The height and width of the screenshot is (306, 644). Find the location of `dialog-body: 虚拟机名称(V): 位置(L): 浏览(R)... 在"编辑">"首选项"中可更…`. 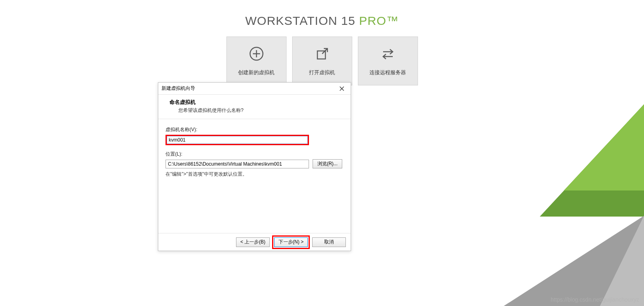

dialog-body: 虚拟机名称(V): 位置(L): 浏览(R)... 在"编辑">"首选项"中可更… is located at coordinates (254, 150).